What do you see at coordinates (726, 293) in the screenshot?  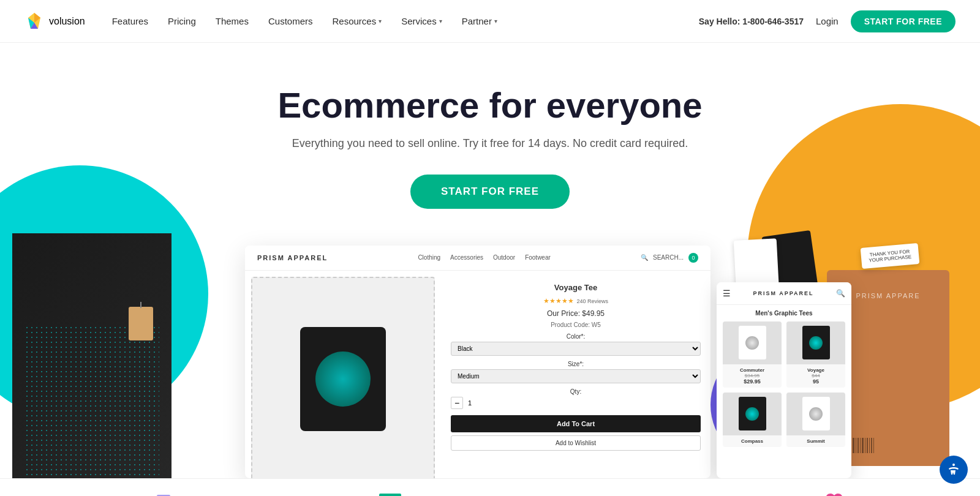 I see `hamburger-icon: ☰` at bounding box center [726, 293].